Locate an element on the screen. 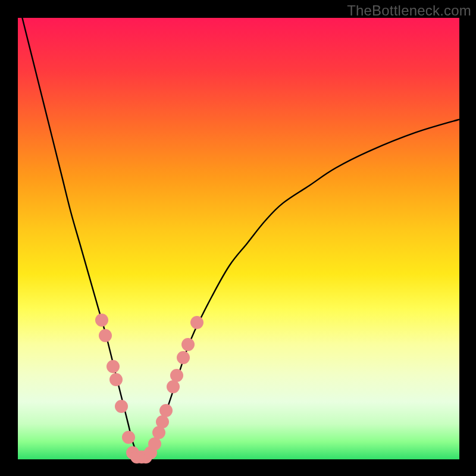 The image size is (476, 476). watermark-text: TheBottleneck.com is located at coordinates (409, 11).